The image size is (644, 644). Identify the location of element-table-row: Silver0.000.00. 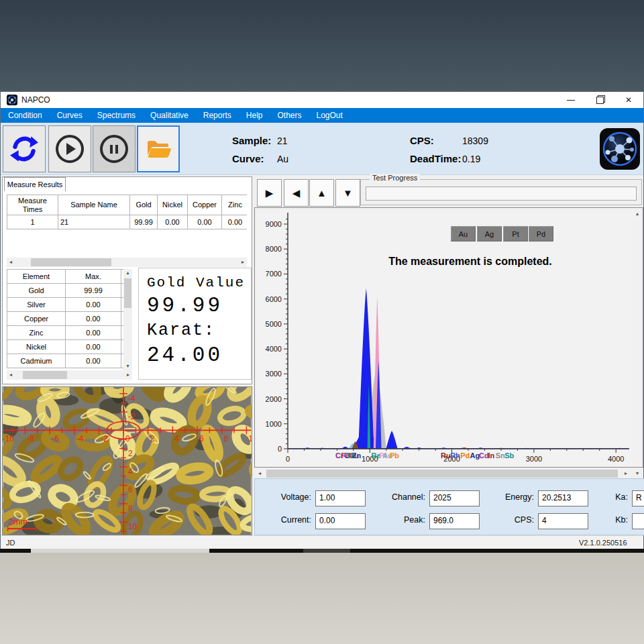
(66, 305).